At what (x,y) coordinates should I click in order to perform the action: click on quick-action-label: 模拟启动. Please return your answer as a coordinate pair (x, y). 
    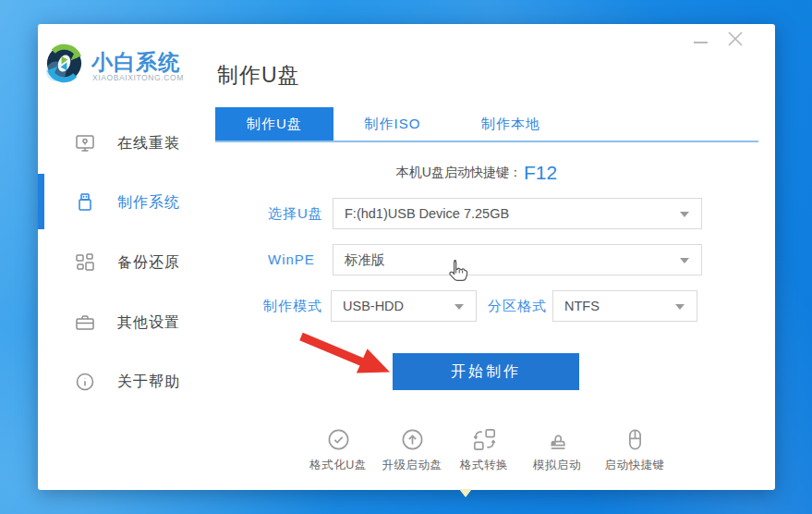
    Looking at the image, I should click on (557, 466).